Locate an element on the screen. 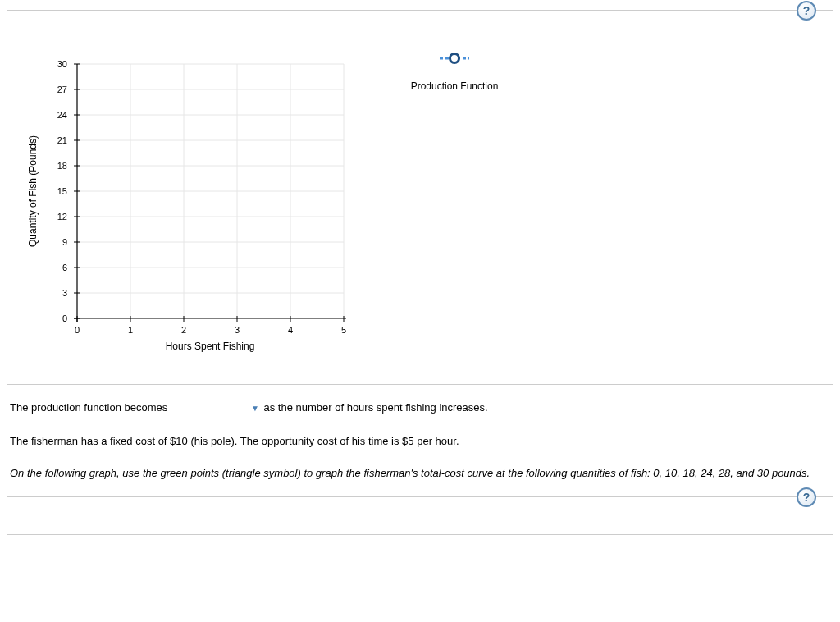  x-tick-3: 3 is located at coordinates (237, 330).